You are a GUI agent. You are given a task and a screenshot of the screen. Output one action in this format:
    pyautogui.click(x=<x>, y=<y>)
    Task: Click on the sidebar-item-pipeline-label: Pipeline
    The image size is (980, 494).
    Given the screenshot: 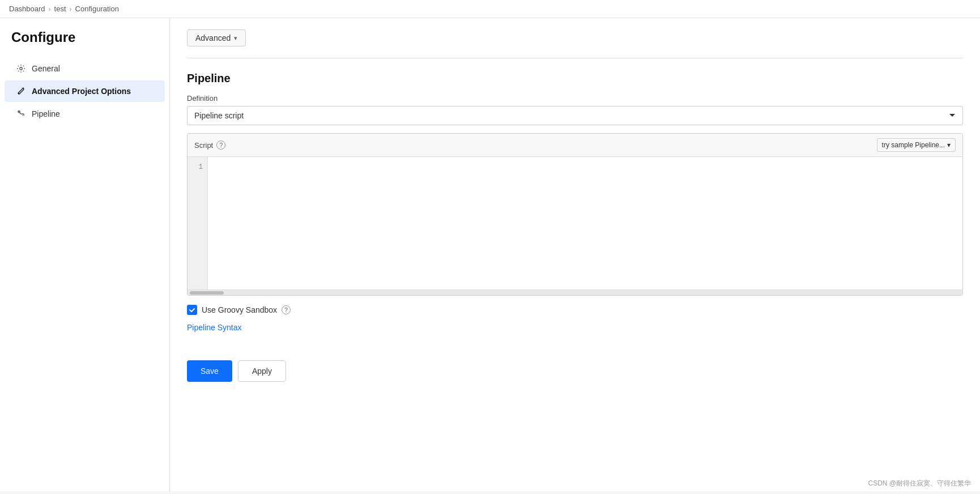 What is the action you would take?
    pyautogui.click(x=46, y=114)
    